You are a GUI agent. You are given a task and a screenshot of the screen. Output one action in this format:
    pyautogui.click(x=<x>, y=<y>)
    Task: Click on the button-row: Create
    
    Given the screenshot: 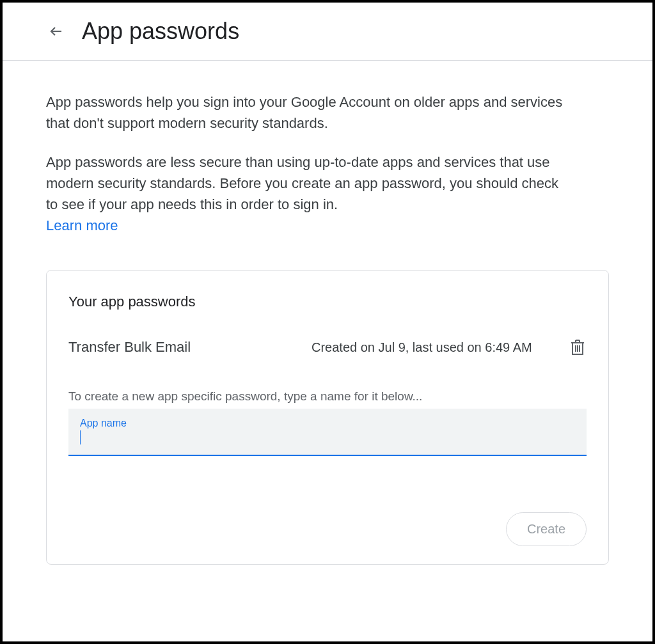 What is the action you would take?
    pyautogui.click(x=328, y=530)
    